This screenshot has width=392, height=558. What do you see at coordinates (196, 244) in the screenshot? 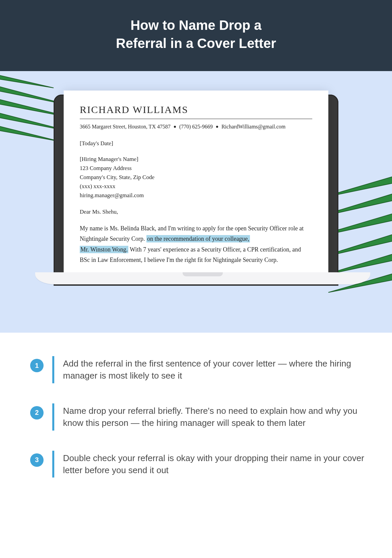
I see `letter-body: My name is Ms. Belinda Black, and I'm wr…` at bounding box center [196, 244].